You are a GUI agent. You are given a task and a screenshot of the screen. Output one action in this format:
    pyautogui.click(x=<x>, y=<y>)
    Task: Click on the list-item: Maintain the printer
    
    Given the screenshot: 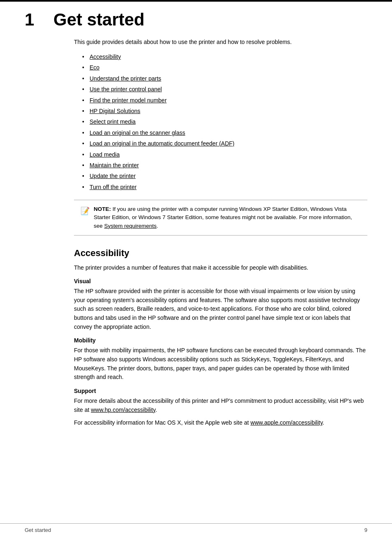 What is the action you would take?
    pyautogui.click(x=225, y=165)
    